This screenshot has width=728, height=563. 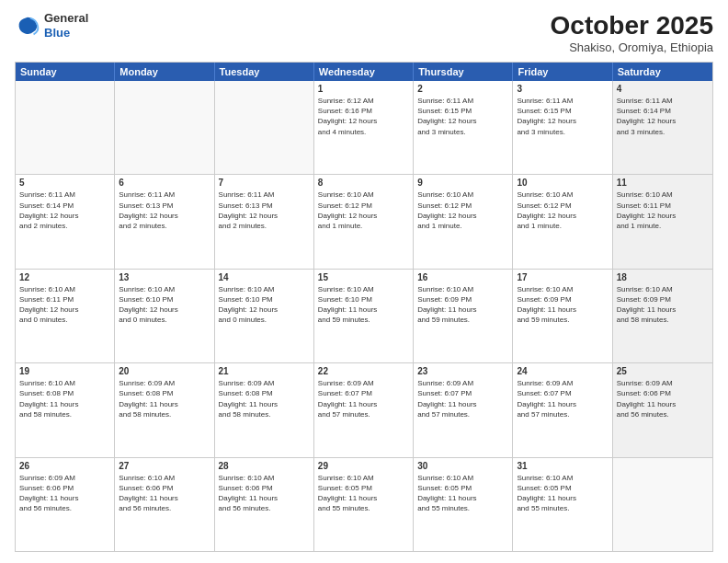 What do you see at coordinates (463, 127) in the screenshot?
I see `calendar-cell: 2Sunrise: 6:11 AM Sunset: 6:15 PM Daylig…` at bounding box center [463, 127].